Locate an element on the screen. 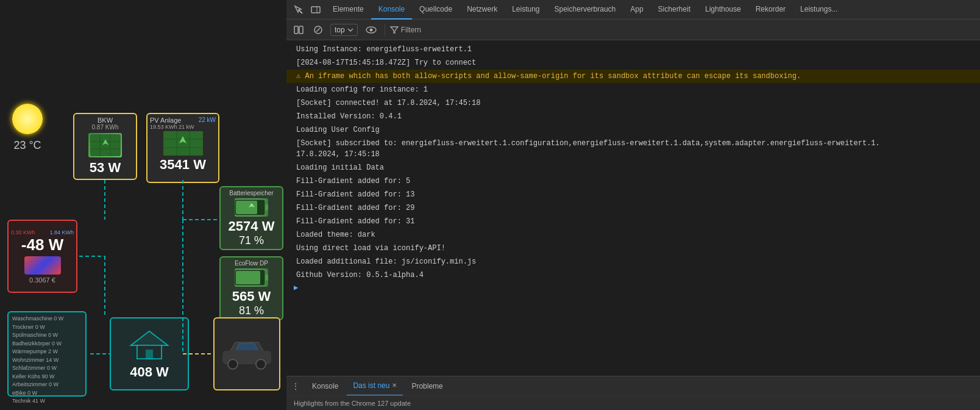  bottom-tab-dasistenu-label: Das ist neu is located at coordinates (371, 386).